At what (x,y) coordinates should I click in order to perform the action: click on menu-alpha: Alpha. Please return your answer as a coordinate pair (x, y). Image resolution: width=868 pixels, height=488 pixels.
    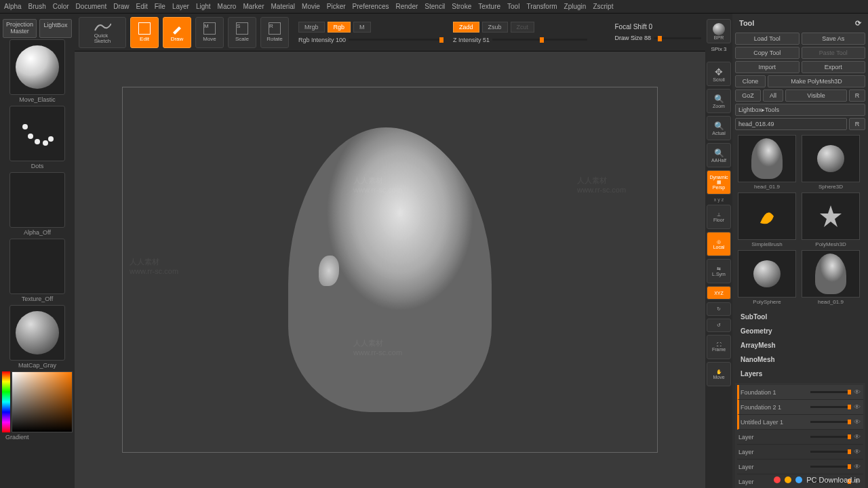
    Looking at the image, I should click on (13, 7).